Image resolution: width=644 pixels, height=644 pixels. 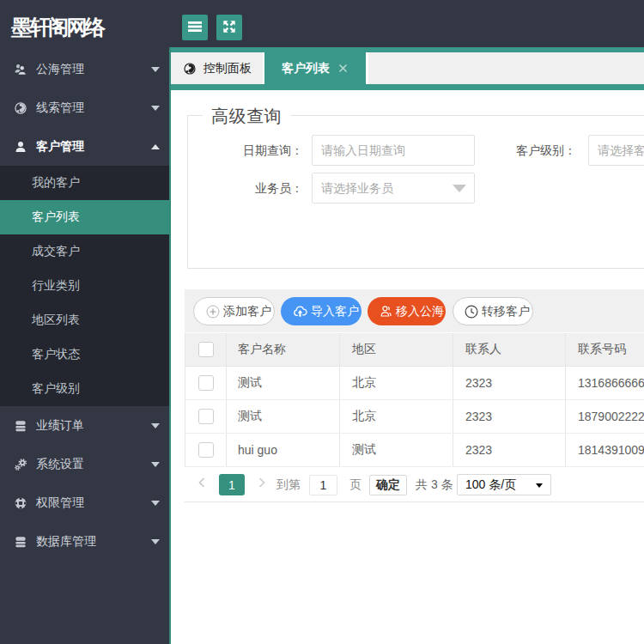 What do you see at coordinates (434, 485) in the screenshot?
I see `total-count-label: 共 3 条` at bounding box center [434, 485].